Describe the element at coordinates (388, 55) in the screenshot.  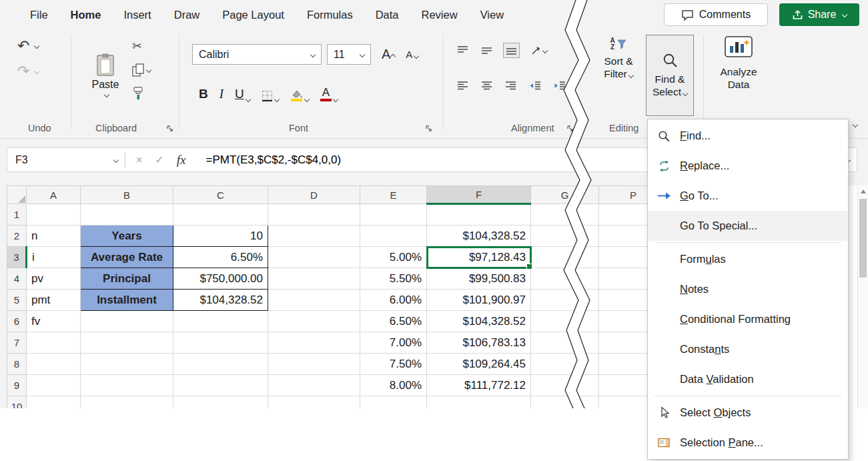
I see `grow-font-button: A` at that location.